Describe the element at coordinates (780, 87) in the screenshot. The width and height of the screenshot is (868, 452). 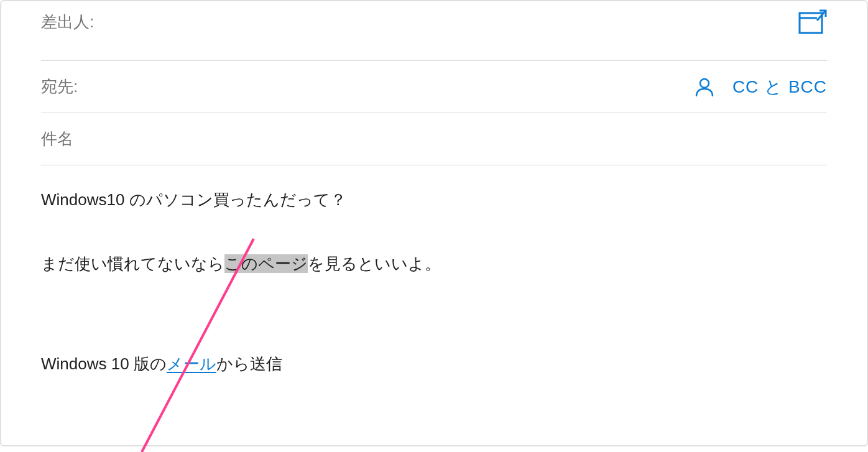
I see `cc-bcc-link: CC と BCC` at that location.